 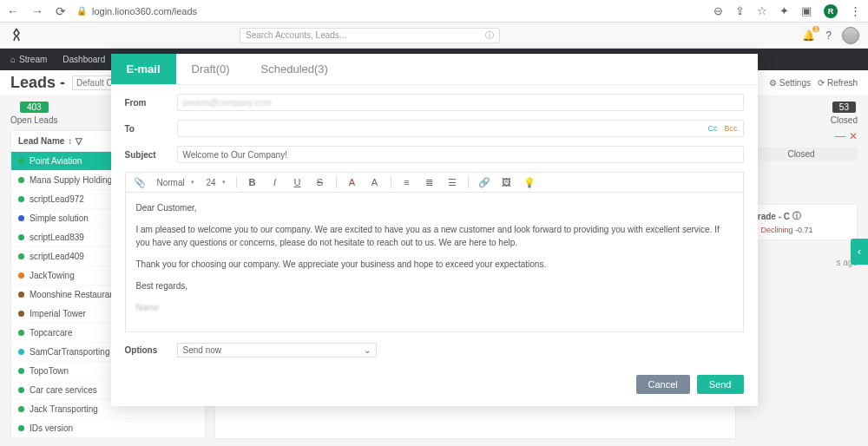 I want to click on attachment-icon: 📎, so click(x=140, y=182).